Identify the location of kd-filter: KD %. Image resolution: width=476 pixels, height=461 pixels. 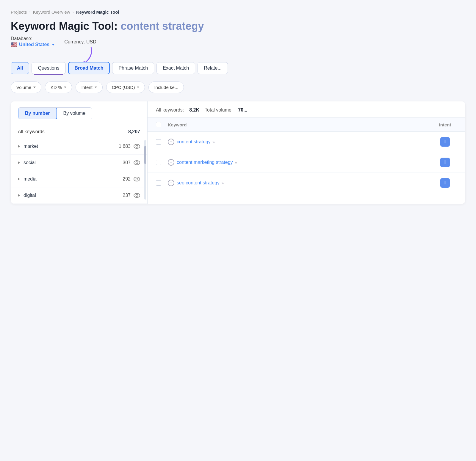
(58, 87).